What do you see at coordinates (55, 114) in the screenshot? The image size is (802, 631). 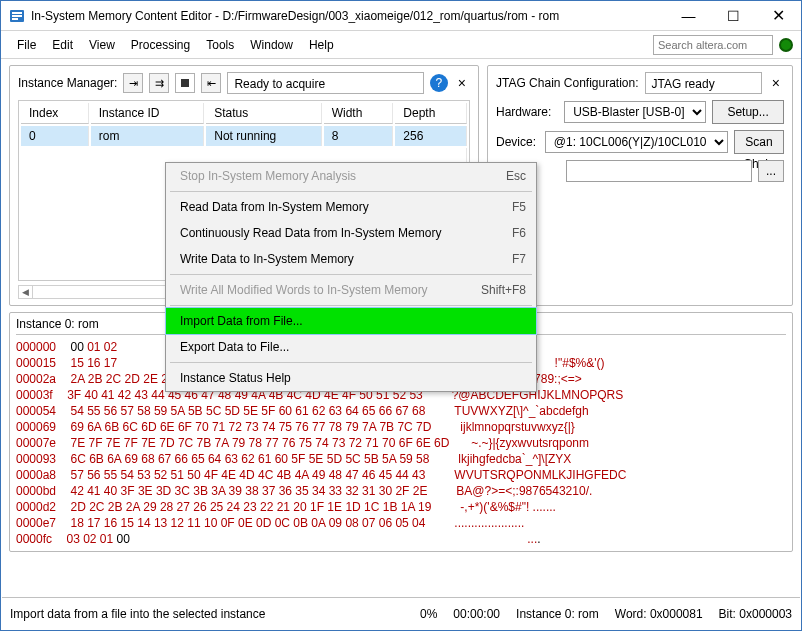 I see `col-index: Index` at bounding box center [55, 114].